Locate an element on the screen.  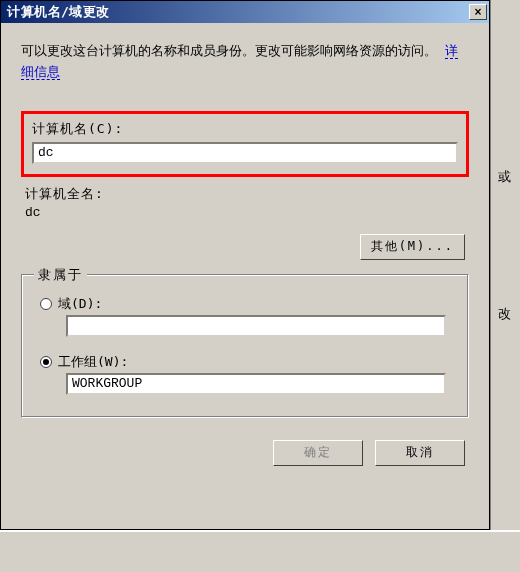
cancel-button: 取消 is located at coordinates (420, 453).